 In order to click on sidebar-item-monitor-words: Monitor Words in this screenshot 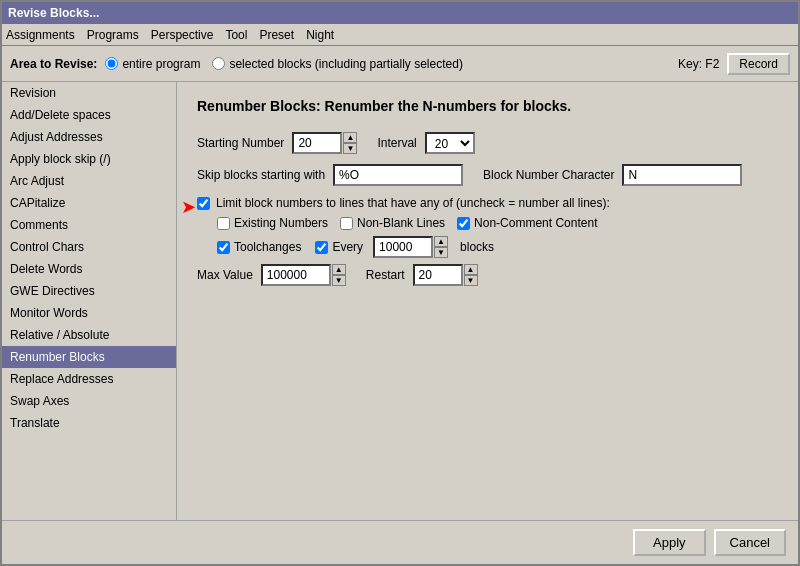, I will do `click(89, 313)`.